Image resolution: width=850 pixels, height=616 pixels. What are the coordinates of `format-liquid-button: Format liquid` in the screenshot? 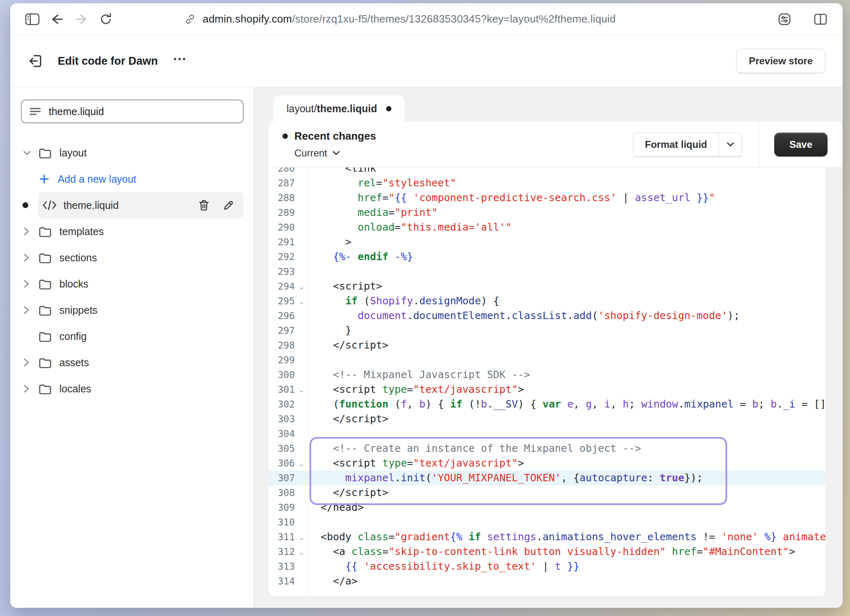 It's located at (688, 145).